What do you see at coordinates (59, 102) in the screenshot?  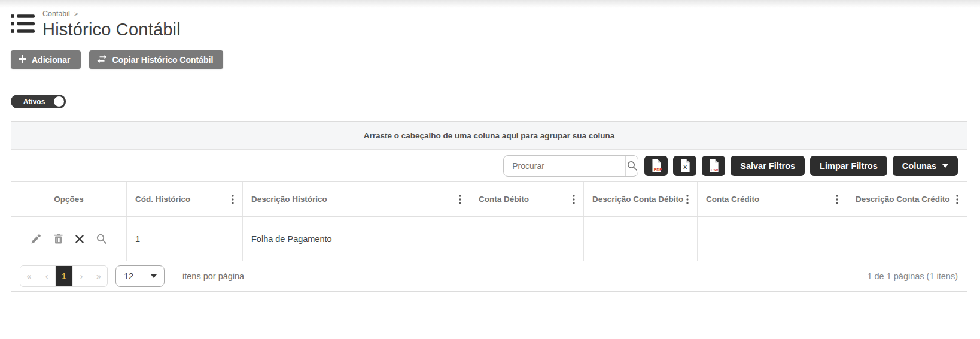 I see `toggle-knob` at bounding box center [59, 102].